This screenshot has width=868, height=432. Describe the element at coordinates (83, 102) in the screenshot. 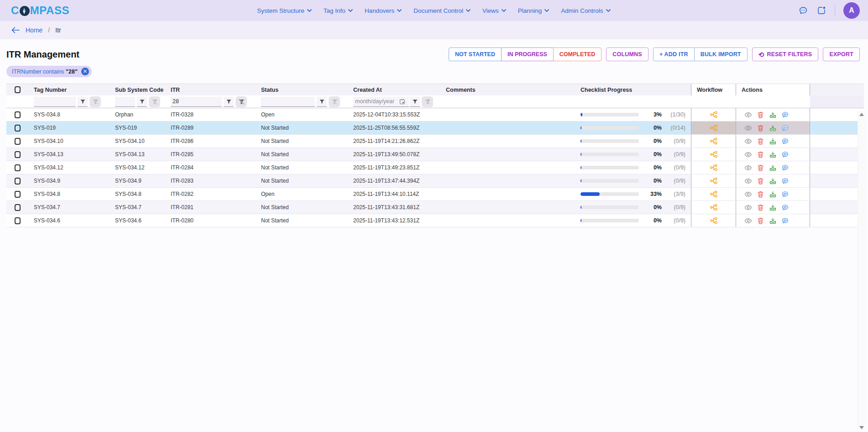

I see `tag-filter-funnel-icon` at that location.